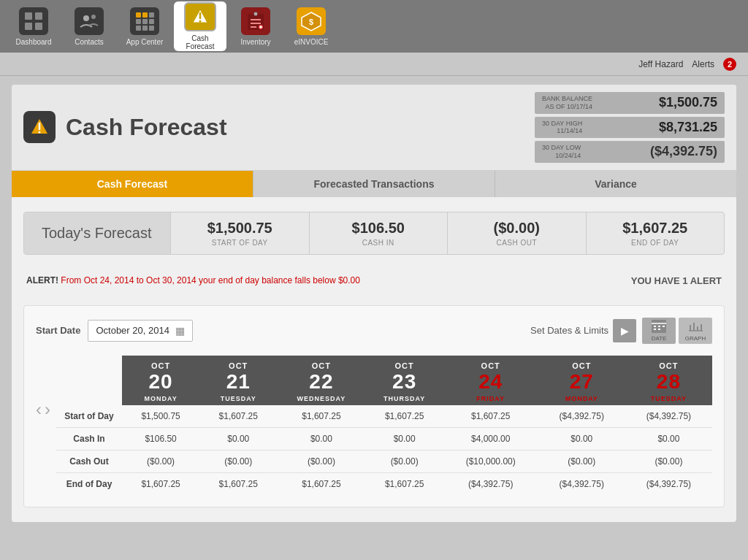 This screenshot has height=560, width=748. What do you see at coordinates (240, 228) in the screenshot?
I see `forecast-start-value: $1,500.75` at bounding box center [240, 228].